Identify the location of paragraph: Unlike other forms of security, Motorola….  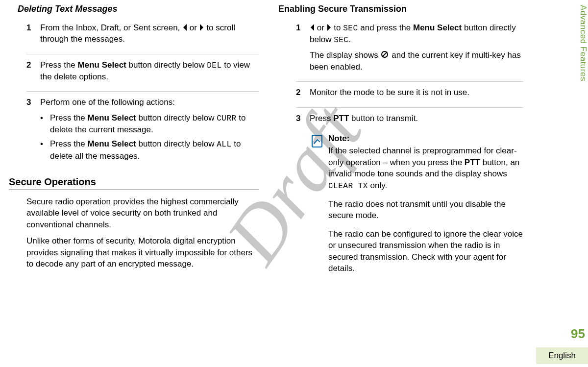
(143, 252).